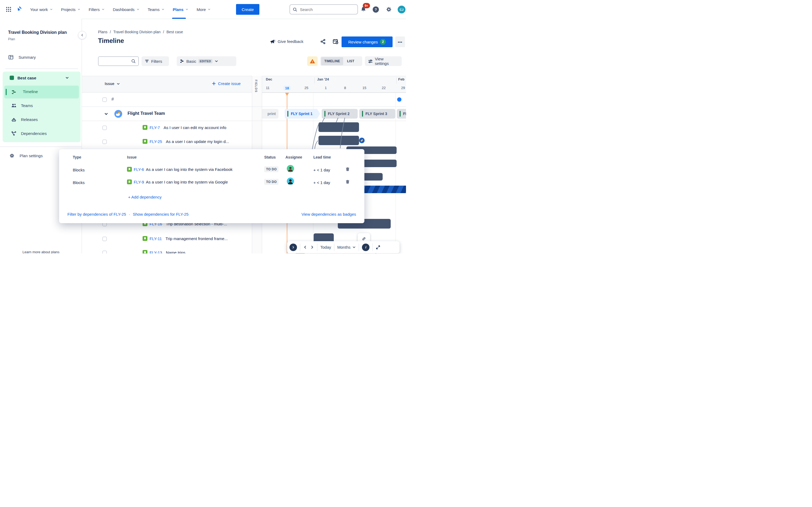 The image size is (812, 507). What do you see at coordinates (226, 83) in the screenshot?
I see `create-issue-button: Create issue` at bounding box center [226, 83].